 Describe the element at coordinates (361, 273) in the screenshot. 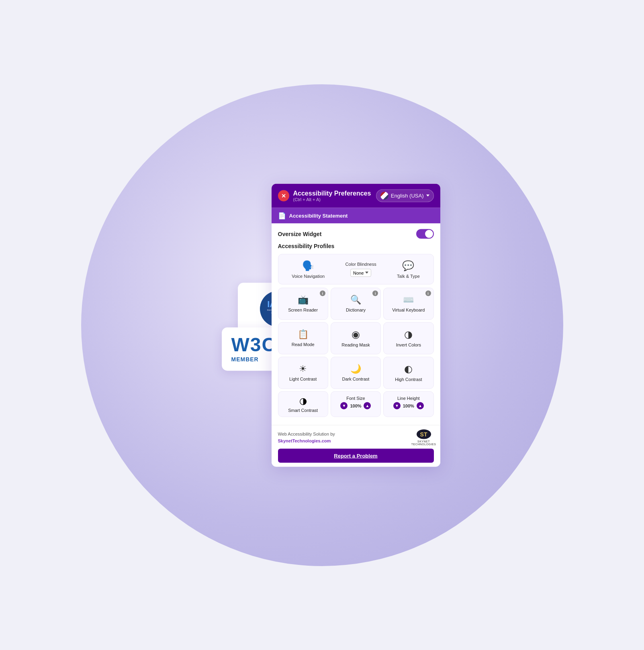

I see `color-blindness-select: None` at that location.